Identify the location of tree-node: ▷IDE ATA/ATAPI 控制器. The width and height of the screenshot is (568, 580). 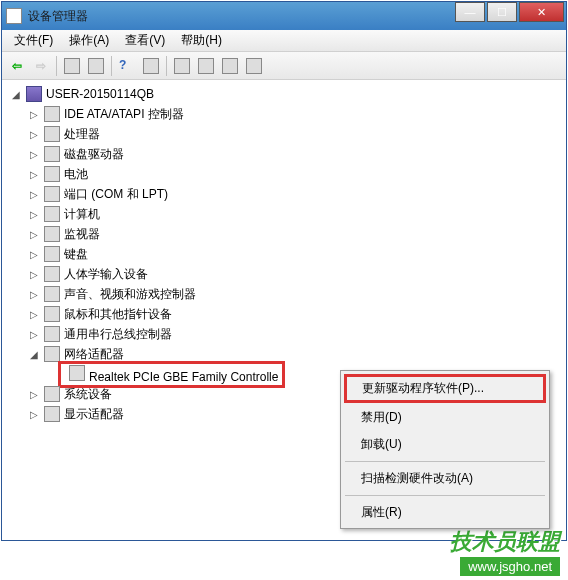
(284, 114).